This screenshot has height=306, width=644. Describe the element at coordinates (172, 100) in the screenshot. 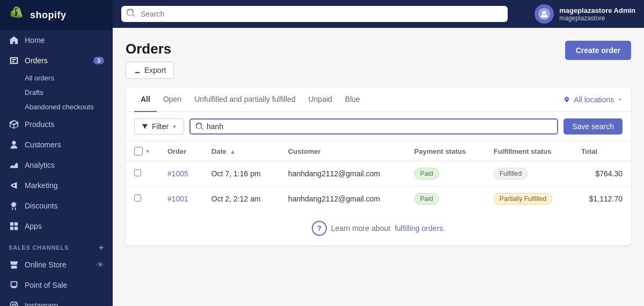

I see `tab-open: Open` at that location.